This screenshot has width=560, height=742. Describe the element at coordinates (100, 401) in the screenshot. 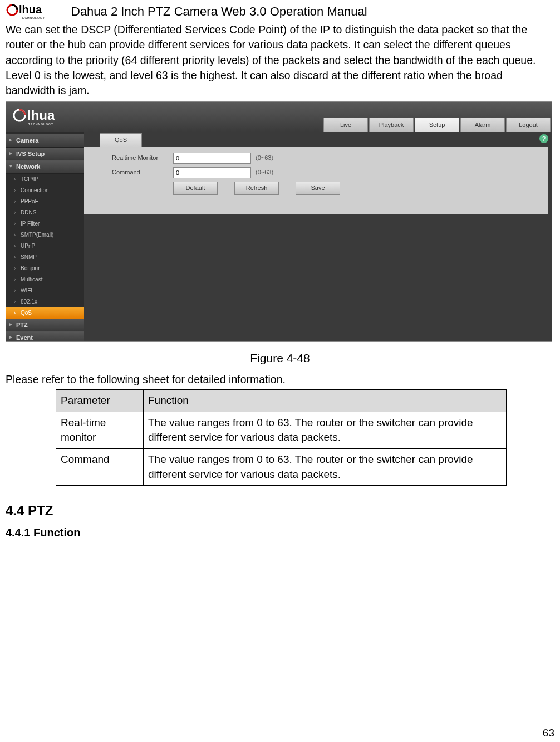

I see `table-header-parameter: Parameter` at that location.